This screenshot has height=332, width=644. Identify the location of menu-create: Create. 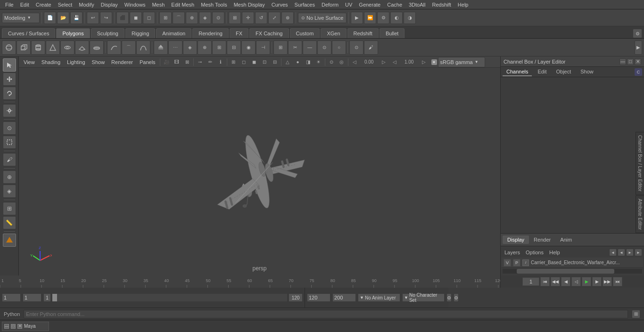
(43, 5).